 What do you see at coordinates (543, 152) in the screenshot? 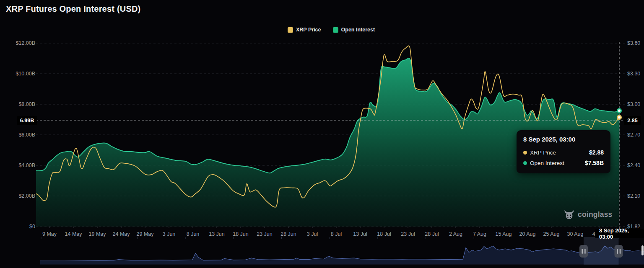
I see `tooltip-label-xrp-price: XRP Price` at bounding box center [543, 152].